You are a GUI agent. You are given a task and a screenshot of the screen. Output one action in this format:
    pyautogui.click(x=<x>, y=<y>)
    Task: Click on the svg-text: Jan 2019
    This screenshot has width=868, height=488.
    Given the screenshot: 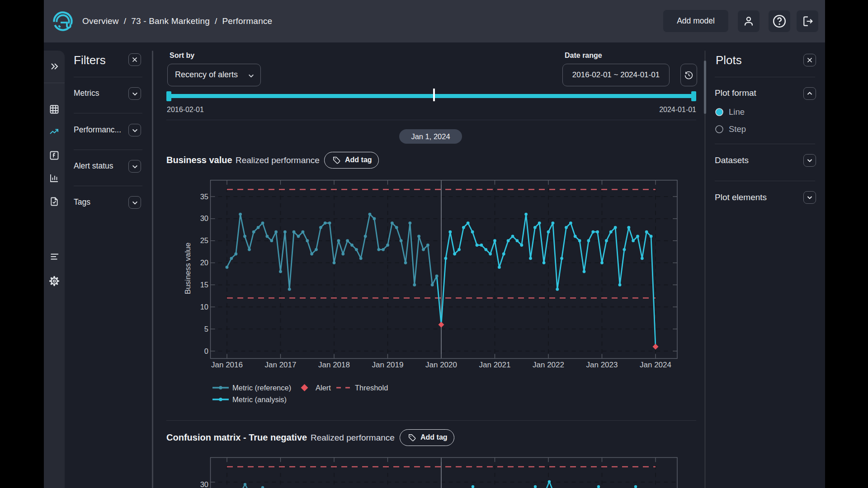 What is the action you would take?
    pyautogui.click(x=388, y=365)
    